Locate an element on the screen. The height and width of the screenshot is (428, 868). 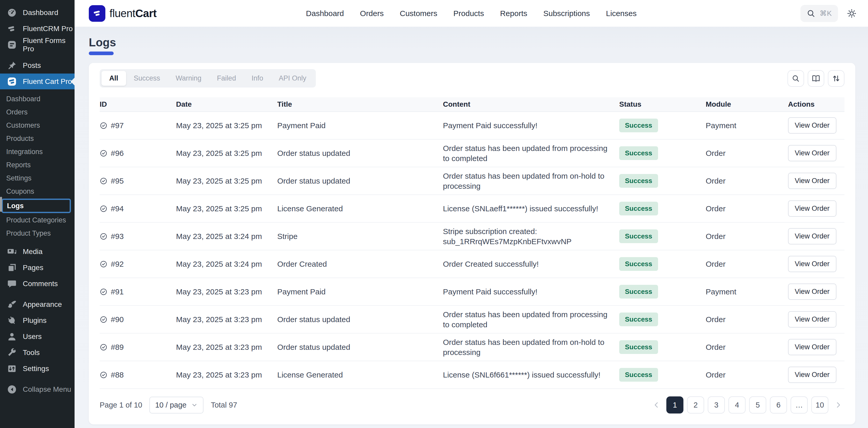
log-id: #90 is located at coordinates (117, 319).